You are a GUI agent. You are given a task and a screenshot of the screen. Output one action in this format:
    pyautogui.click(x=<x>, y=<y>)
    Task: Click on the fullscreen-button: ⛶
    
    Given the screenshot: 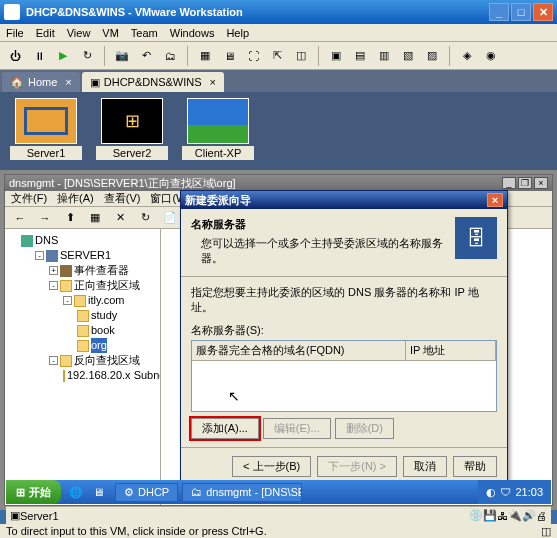 What is the action you would take?
    pyautogui.click(x=253, y=56)
    